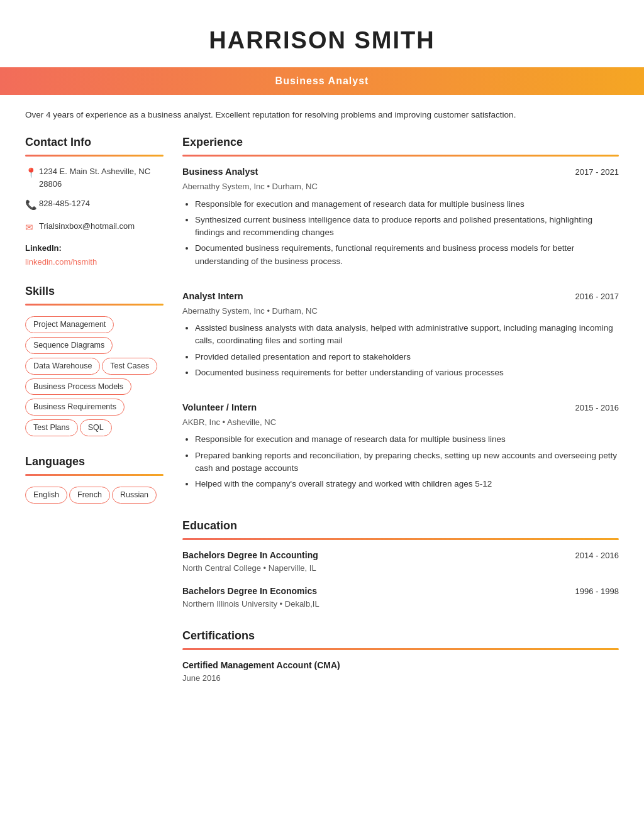  Describe the element at coordinates (407, 373) in the screenshot. I see `bullet-item: Documented business requirements for bet…` at that location.